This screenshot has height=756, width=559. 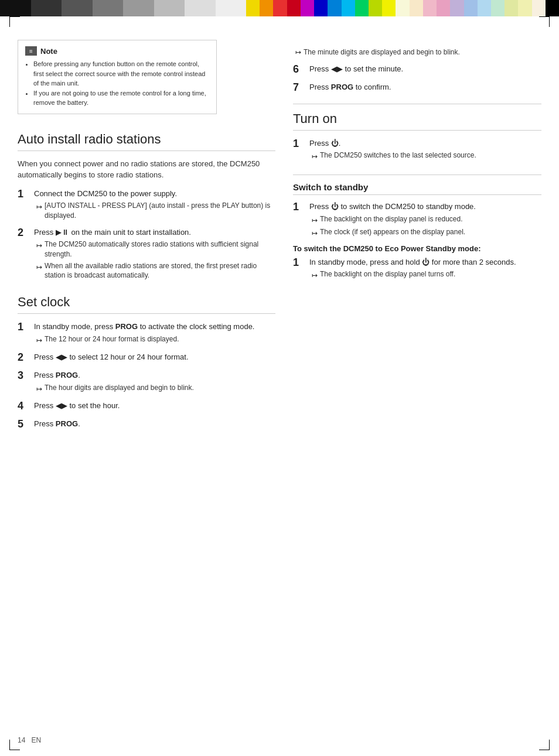 I want to click on swatch-yl2, so click(x=525, y=8).